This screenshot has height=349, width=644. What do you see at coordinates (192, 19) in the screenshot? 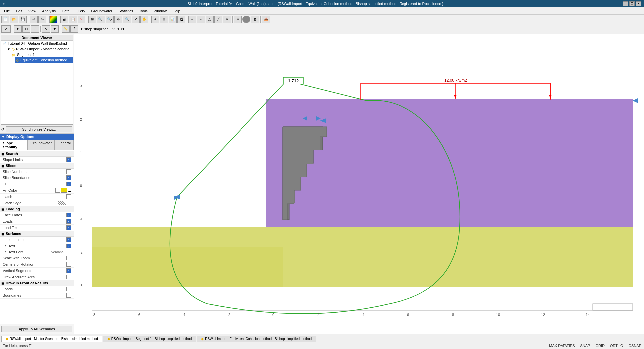
I see `arrow-button: →` at bounding box center [192, 19].